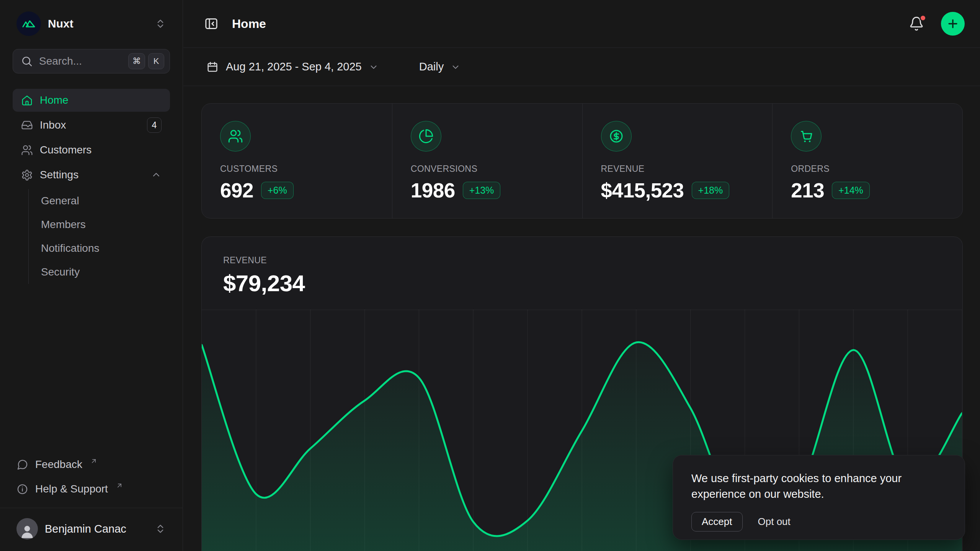 This screenshot has width=980, height=551. Describe the element at coordinates (91, 175) in the screenshot. I see `sidebar-item-settings: Settings` at that location.